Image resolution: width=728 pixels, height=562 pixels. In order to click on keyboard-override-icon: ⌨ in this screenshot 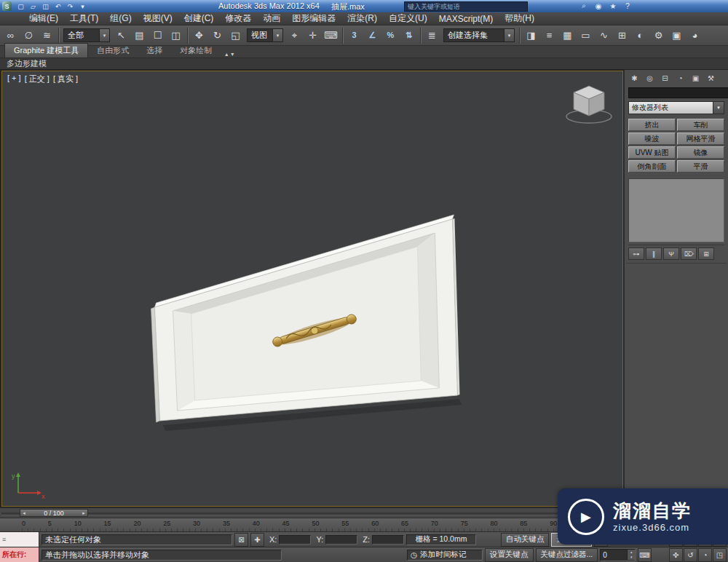, I will do `click(331, 35)`.